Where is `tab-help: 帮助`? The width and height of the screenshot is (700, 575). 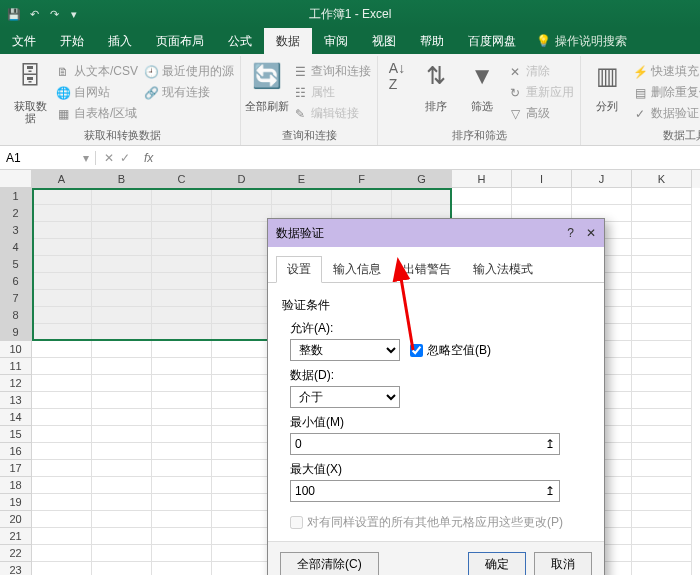
tab-help: 帮助 is located at coordinates (432, 41).